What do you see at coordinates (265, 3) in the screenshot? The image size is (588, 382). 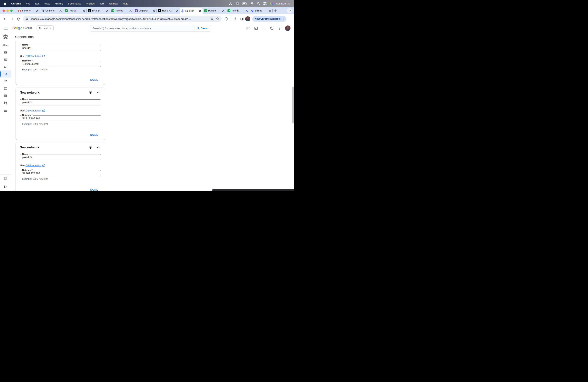 I see `control-center-icon` at bounding box center [265, 3].